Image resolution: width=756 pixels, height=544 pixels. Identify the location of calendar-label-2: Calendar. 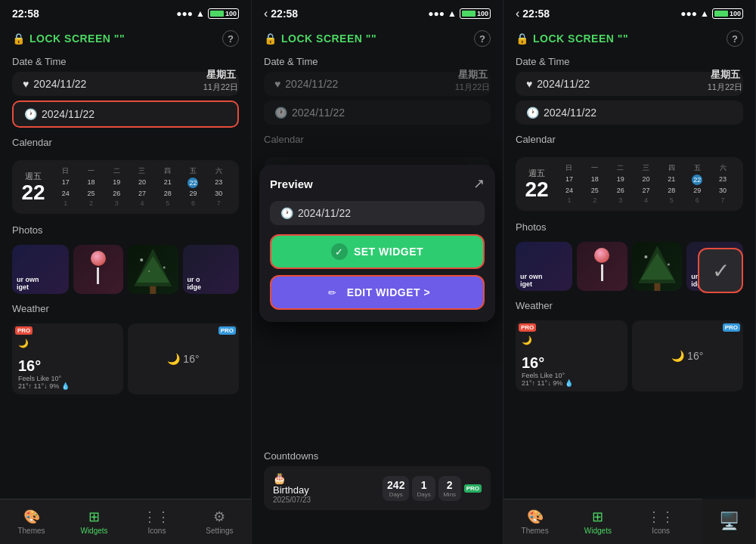
(377, 141).